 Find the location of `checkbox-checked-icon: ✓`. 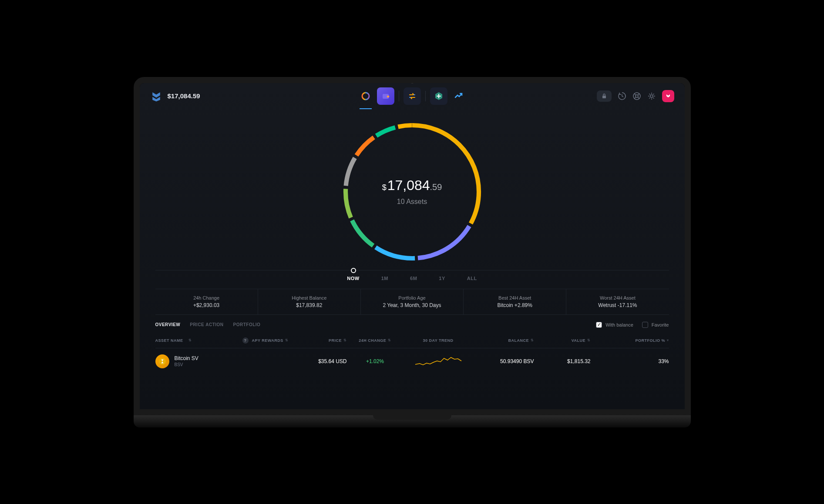

checkbox-checked-icon: ✓ is located at coordinates (599, 325).